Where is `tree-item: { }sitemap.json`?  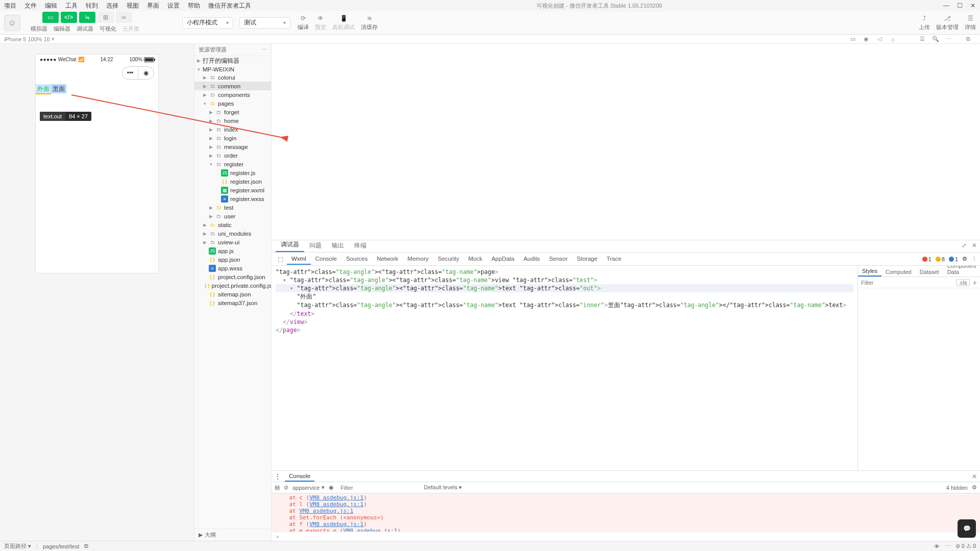 tree-item: { }sitemap.json is located at coordinates (233, 294).